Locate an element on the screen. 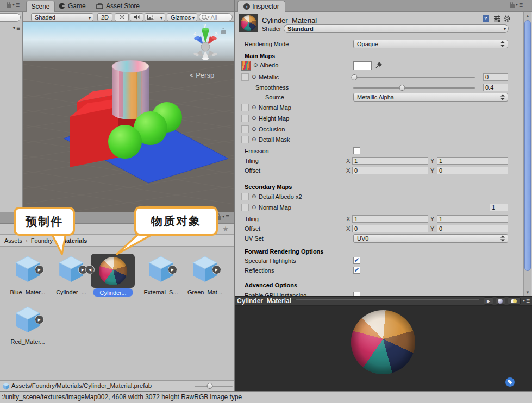 The width and height of the screenshot is (532, 403). preview-header: Cylinder_Material ▶ ▾ ≡ is located at coordinates (384, 301).